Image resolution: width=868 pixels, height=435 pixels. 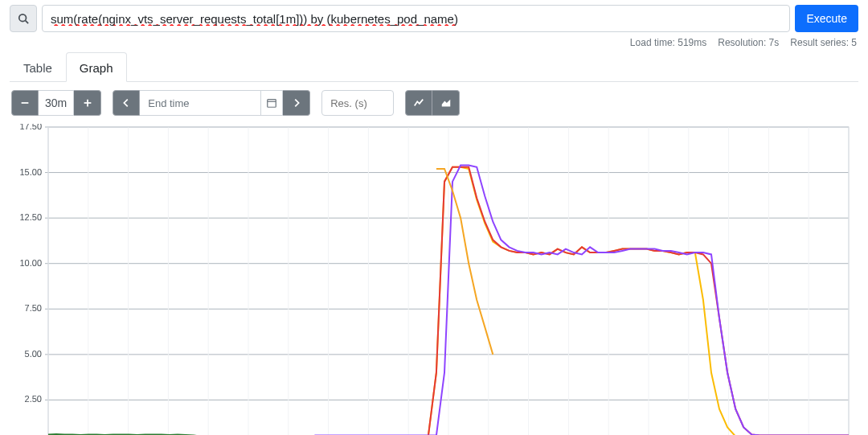 What do you see at coordinates (419, 103) in the screenshot?
I see `line-chart-button` at bounding box center [419, 103].